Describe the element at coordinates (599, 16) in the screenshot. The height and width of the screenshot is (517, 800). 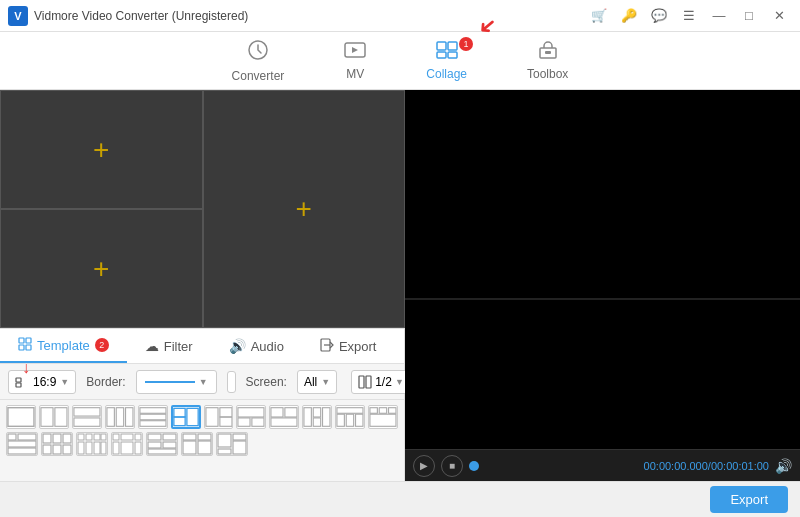
I see `cart-button: 🛒` at that location.